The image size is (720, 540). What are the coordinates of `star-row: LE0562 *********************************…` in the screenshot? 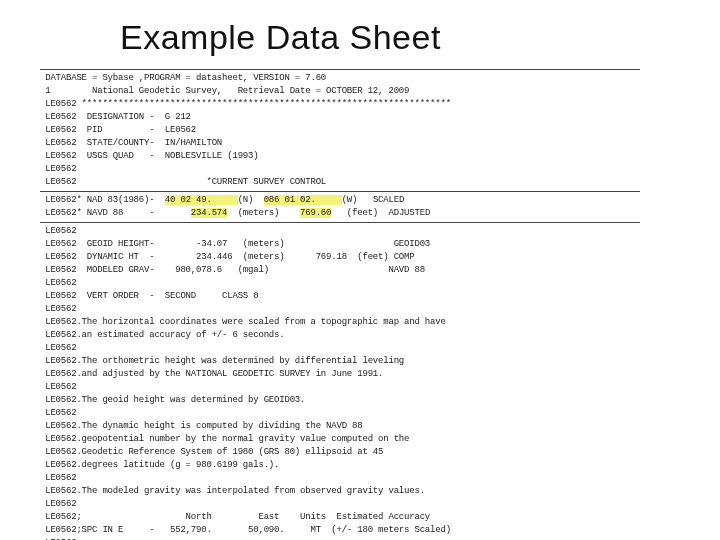 It's located at (246, 104).